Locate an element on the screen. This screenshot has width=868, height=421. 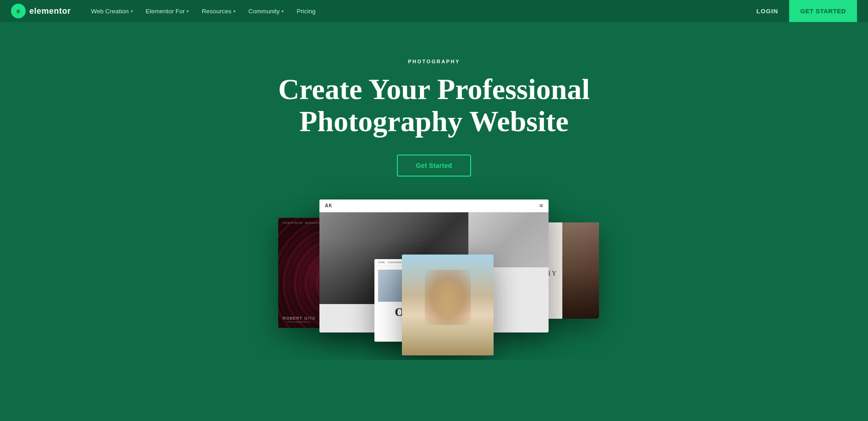
nav-item-web-creation: Web Creation ▾ is located at coordinates (112, 11).